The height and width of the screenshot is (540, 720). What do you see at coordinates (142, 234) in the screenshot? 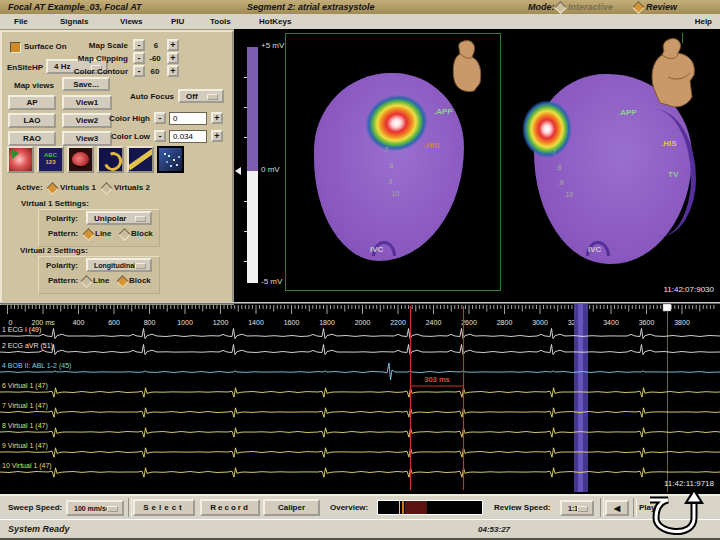
I see `virtual1-pattern-block-label: Block` at bounding box center [142, 234].